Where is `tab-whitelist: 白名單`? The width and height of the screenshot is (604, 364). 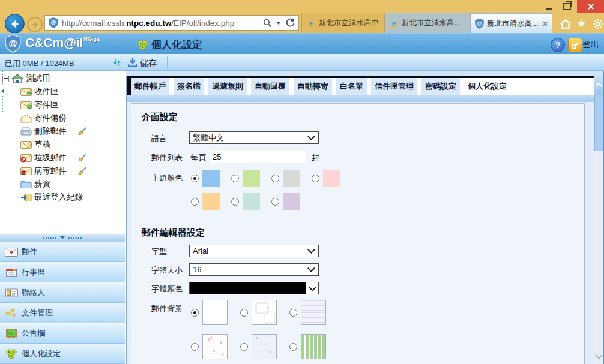 tab-whitelist: 白名單 is located at coordinates (352, 86).